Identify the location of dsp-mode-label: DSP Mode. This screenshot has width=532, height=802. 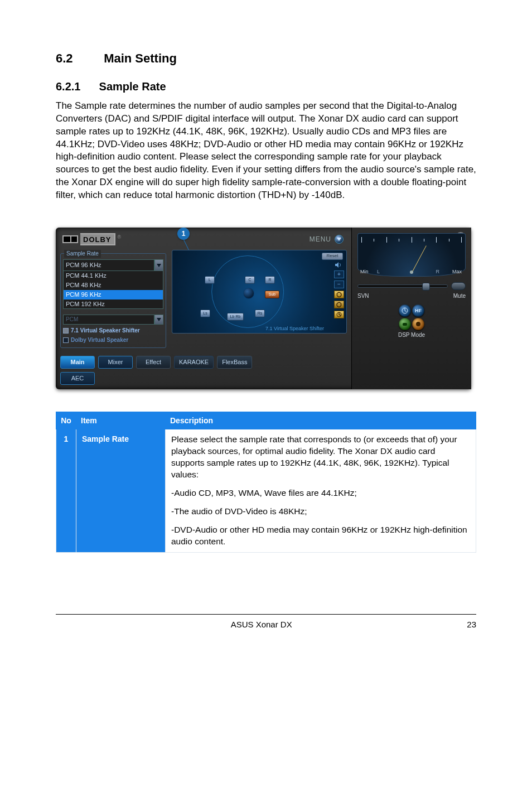
(412, 335).